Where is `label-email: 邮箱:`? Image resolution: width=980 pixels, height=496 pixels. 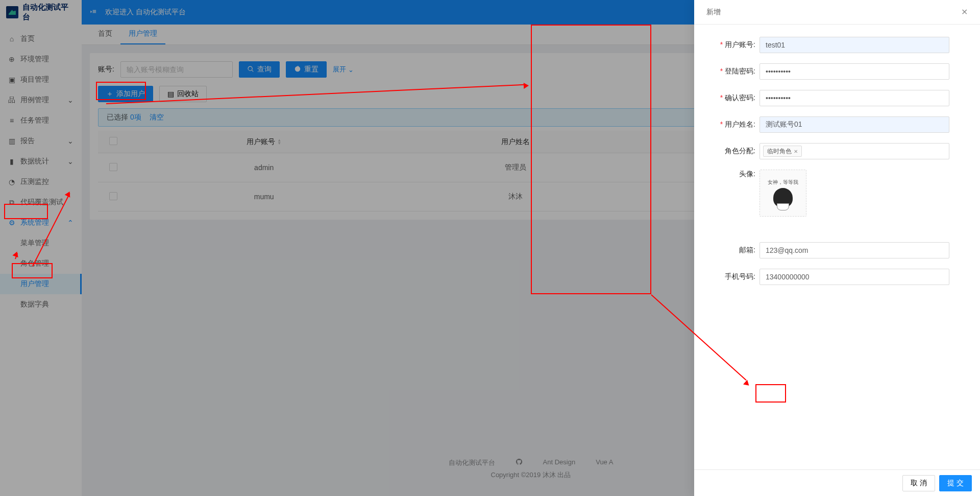 label-email: 邮箱: is located at coordinates (747, 250).